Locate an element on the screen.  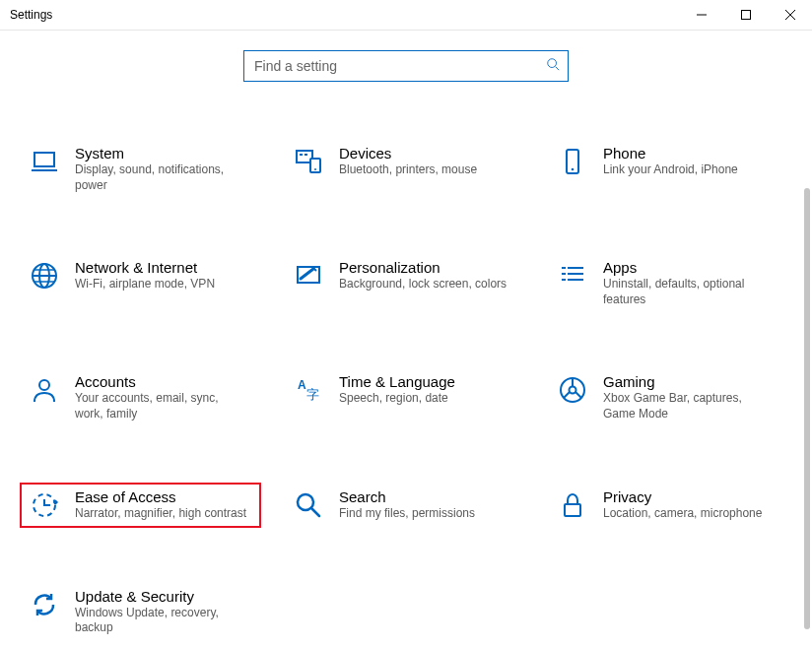
tile-network: Network & InternetWi-Fi, airplane mode, … is located at coordinates (140, 284).